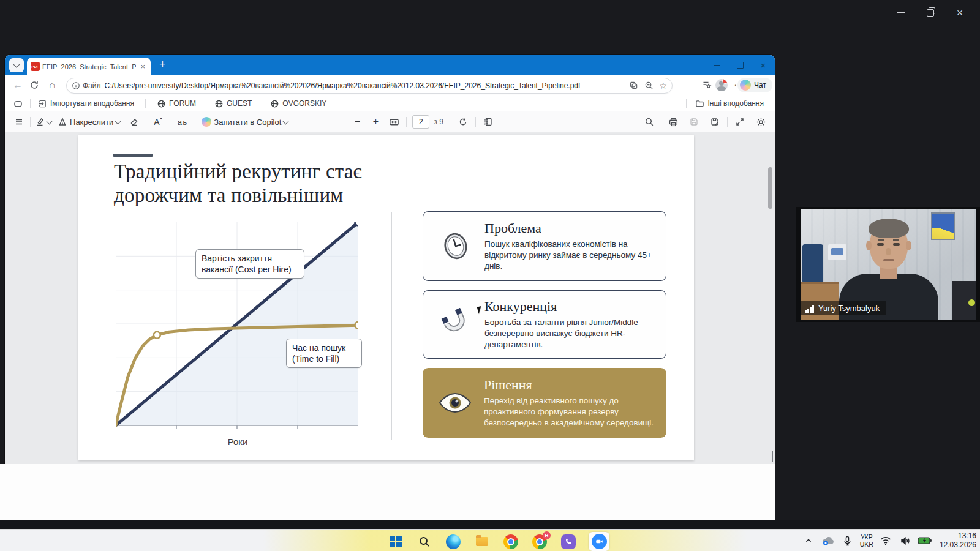  Describe the element at coordinates (888, 264) in the screenshot. I see `webcam-overlay: Yuriy Tsymbalyuk` at that location.